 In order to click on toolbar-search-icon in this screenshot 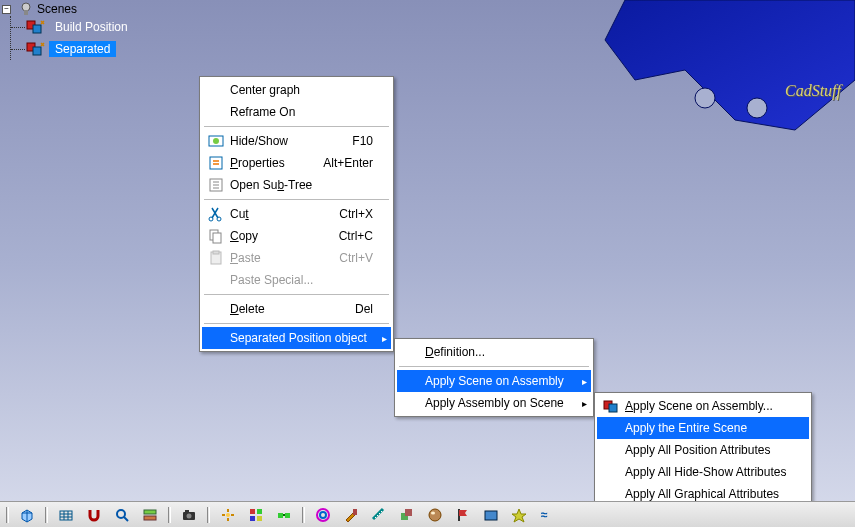, I will do `click(122, 515)`.